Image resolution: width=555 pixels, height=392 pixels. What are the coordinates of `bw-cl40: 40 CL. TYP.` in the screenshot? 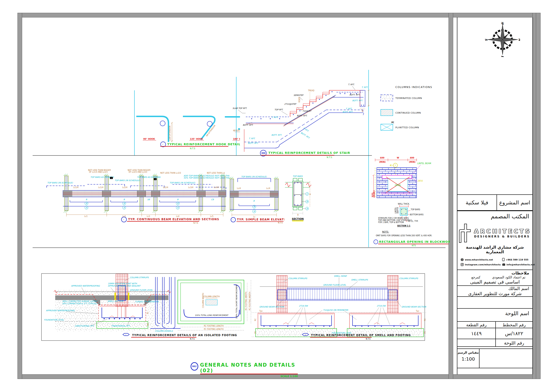 It's located at (413, 221).